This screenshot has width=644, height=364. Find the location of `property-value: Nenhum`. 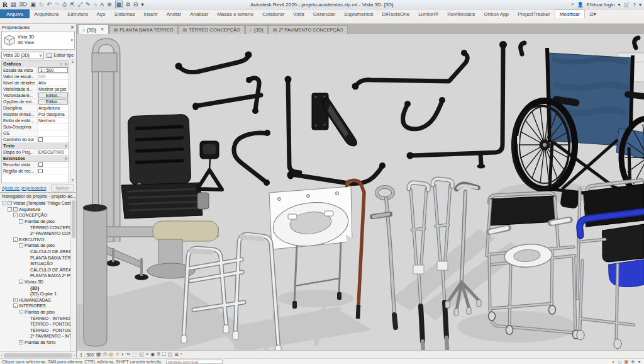

property-value: Nenhum is located at coordinates (53, 121).